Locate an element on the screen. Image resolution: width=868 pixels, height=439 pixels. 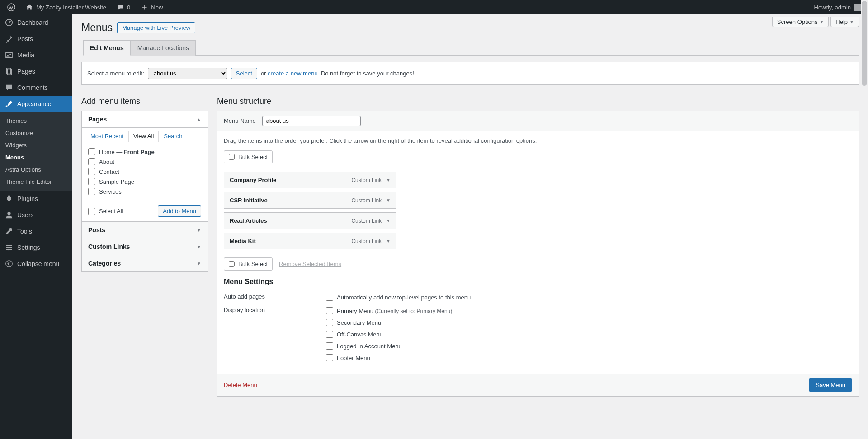
tab-manage-locations: Manage Locations is located at coordinates (163, 48).